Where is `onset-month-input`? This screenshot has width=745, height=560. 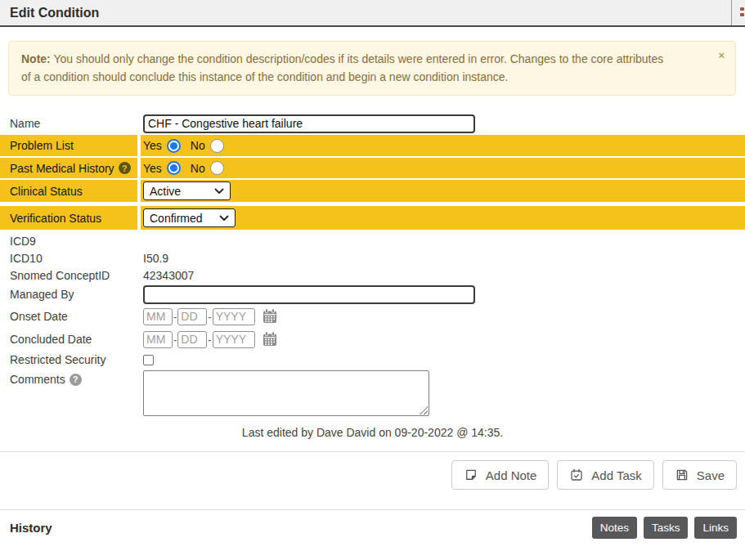 onset-month-input is located at coordinates (158, 317).